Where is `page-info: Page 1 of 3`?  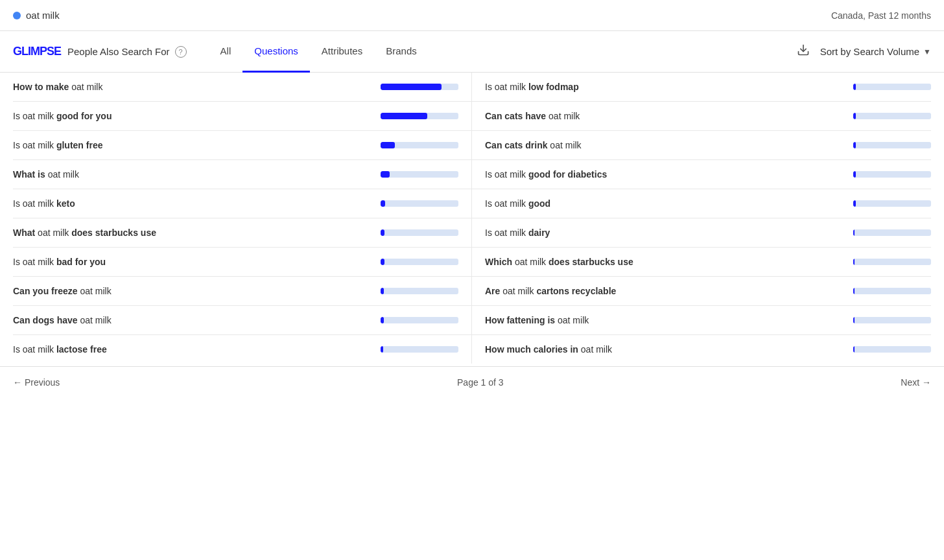 page-info: Page 1 of 3 is located at coordinates (480, 382).